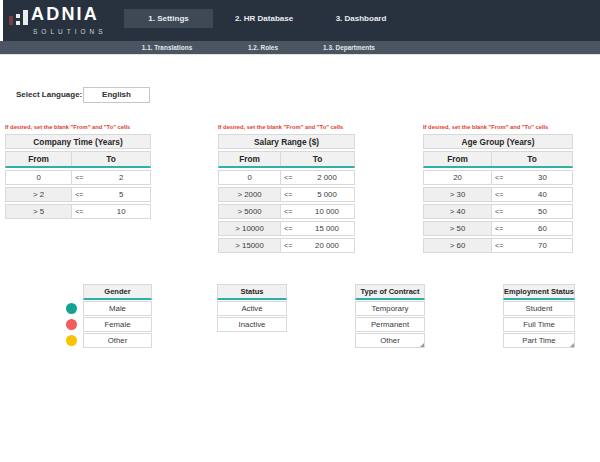 Image resolution: width=600 pixels, height=462 pixels. What do you see at coordinates (78, 178) in the screenshot?
I see `range-row: 0<=2` at bounding box center [78, 178].